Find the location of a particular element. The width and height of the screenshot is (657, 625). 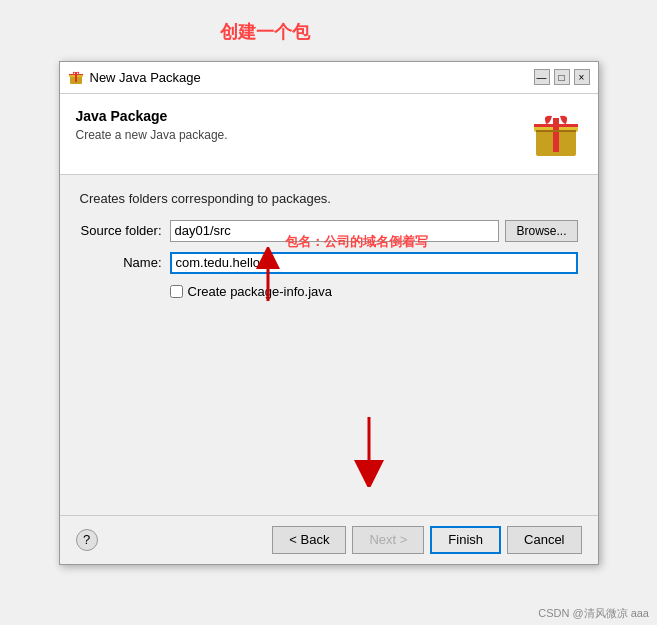

cancel-button: Cancel is located at coordinates (544, 540).